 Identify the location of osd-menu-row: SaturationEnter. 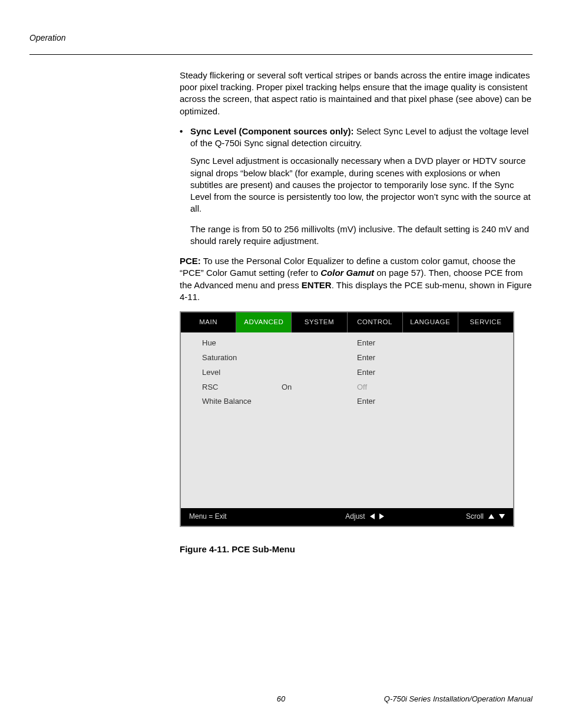
(347, 358).